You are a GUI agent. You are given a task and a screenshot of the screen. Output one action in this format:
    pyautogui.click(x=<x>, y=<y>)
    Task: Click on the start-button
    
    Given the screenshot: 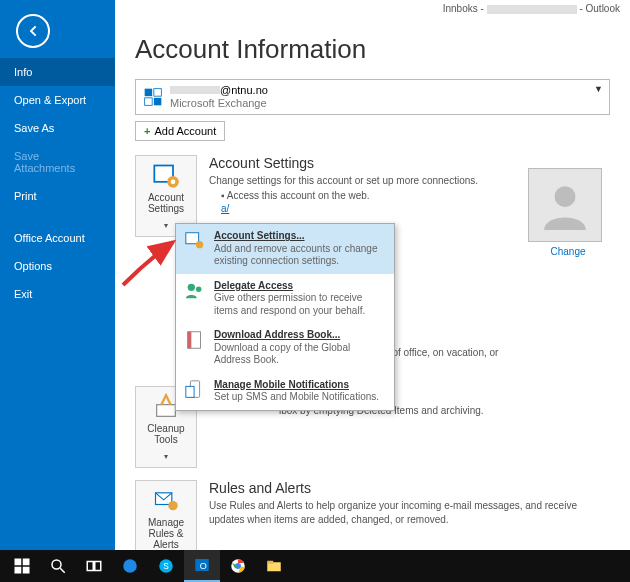 What is the action you would take?
    pyautogui.click(x=22, y=566)
    